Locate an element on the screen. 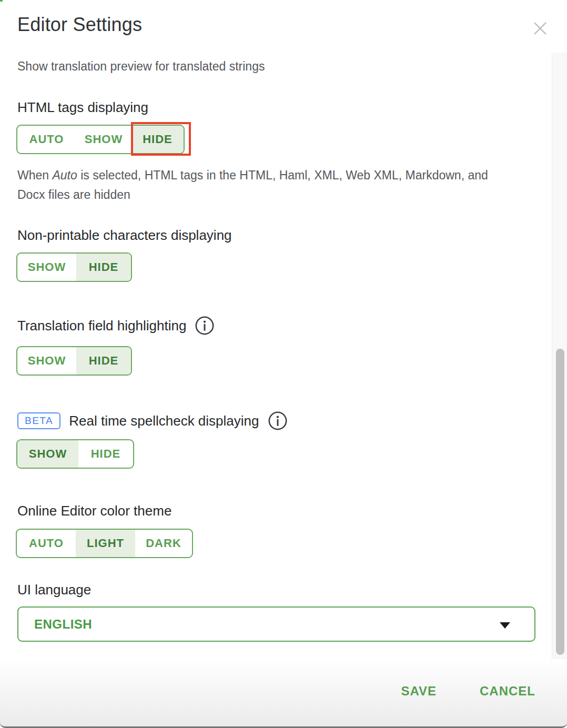 The image size is (567, 728). non-printable-toggle-group: SHOW HIDE is located at coordinates (74, 267).